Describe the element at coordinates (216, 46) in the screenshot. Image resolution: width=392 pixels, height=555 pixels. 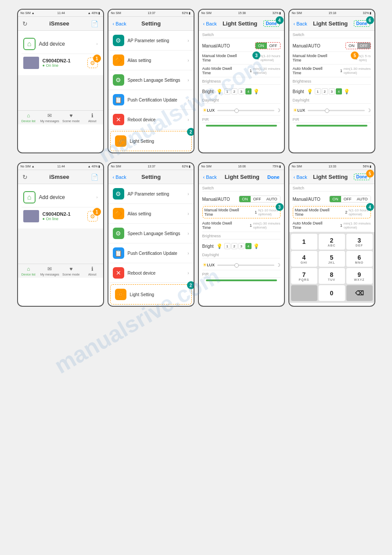
I see `manual-auto-label-l1: Manual/AUTO` at that location.